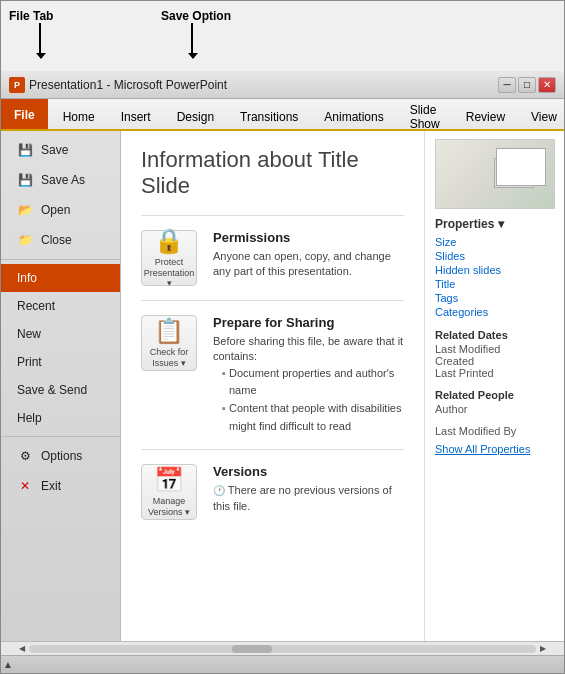 The width and height of the screenshot is (565, 674). What do you see at coordinates (494, 431) in the screenshot?
I see `last-modified-by-label: Last Modified By` at bounding box center [494, 431].